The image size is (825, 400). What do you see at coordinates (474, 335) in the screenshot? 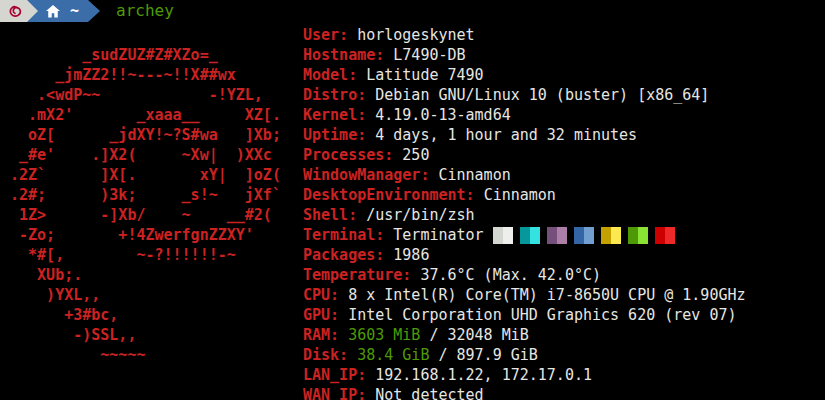
I see `info-value: / 32048 MiB` at bounding box center [474, 335].